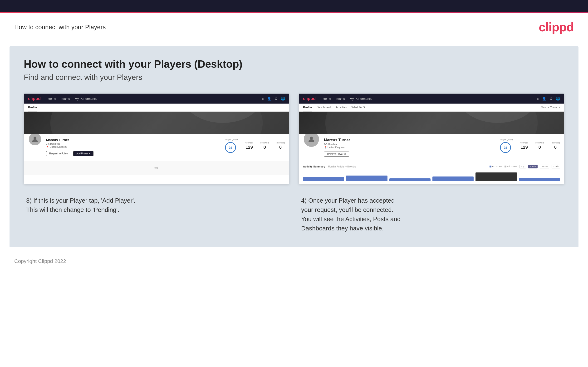  I want to click on mock-stats-1: Player Quality 92 Activities 129 Followe…, so click(255, 146).